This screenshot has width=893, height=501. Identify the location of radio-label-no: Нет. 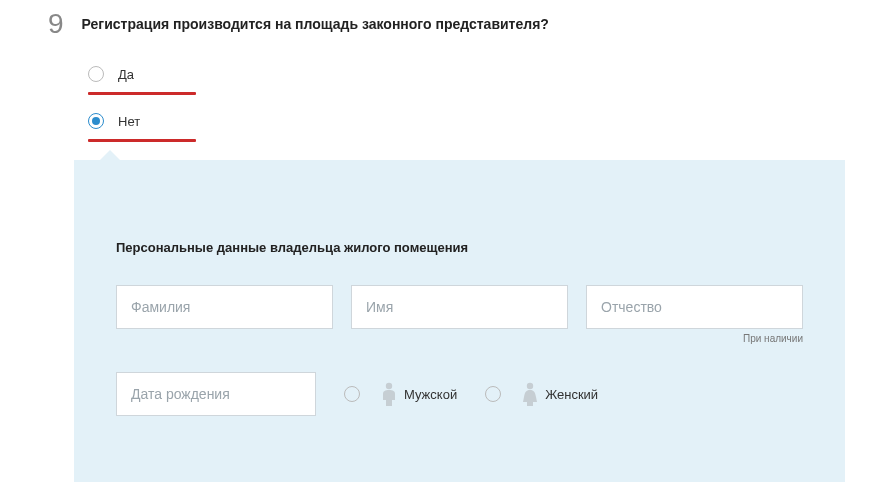
(129, 122).